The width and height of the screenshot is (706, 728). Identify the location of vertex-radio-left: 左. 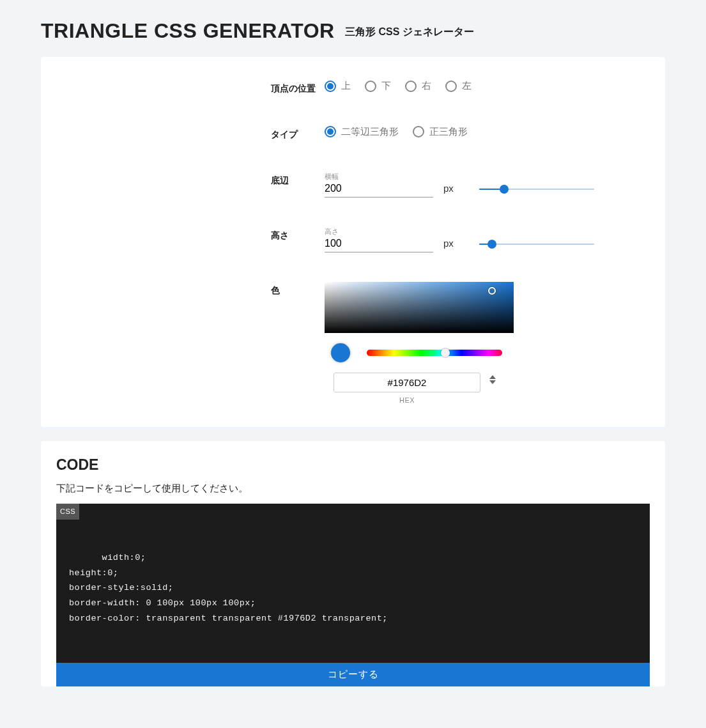
(459, 86).